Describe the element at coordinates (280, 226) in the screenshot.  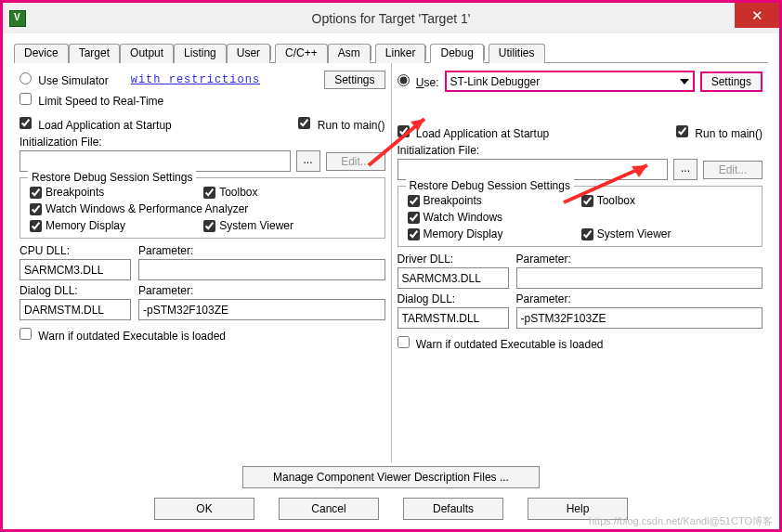
I see `left-sysview-checkbox: System Viewer` at that location.